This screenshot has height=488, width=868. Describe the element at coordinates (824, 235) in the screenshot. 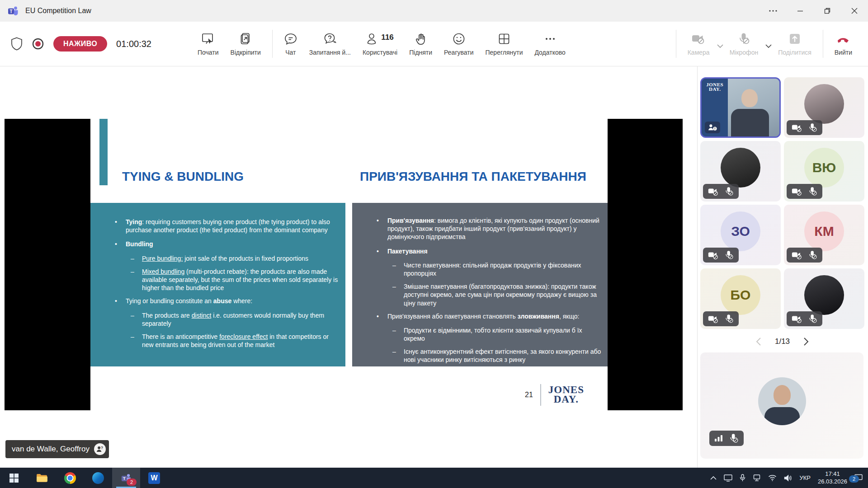

I see `participant-tile: КМ` at that location.